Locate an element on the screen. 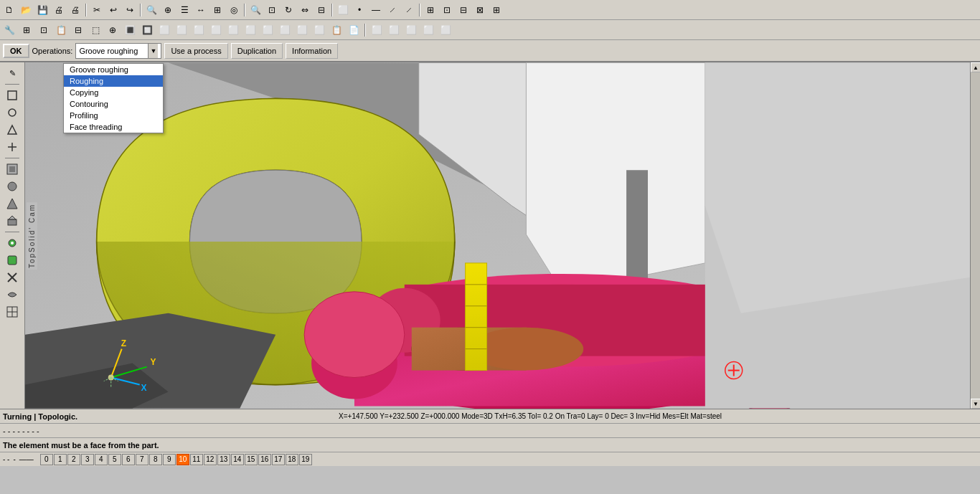 The width and height of the screenshot is (980, 494). num-btn-1: 1 is located at coordinates (60, 460).